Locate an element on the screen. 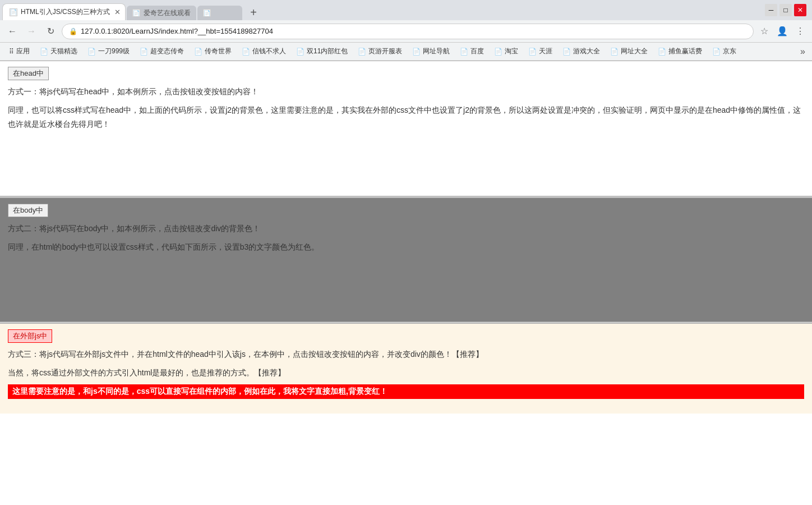 The image size is (812, 505). bookmark-wangdaquan-label: 网址大全 is located at coordinates (634, 52).